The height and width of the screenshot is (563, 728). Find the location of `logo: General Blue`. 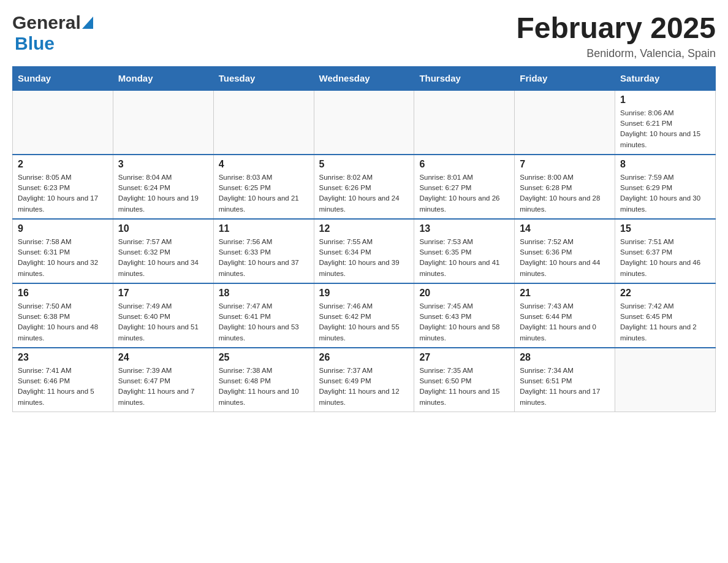

logo: General Blue is located at coordinates (53, 33).